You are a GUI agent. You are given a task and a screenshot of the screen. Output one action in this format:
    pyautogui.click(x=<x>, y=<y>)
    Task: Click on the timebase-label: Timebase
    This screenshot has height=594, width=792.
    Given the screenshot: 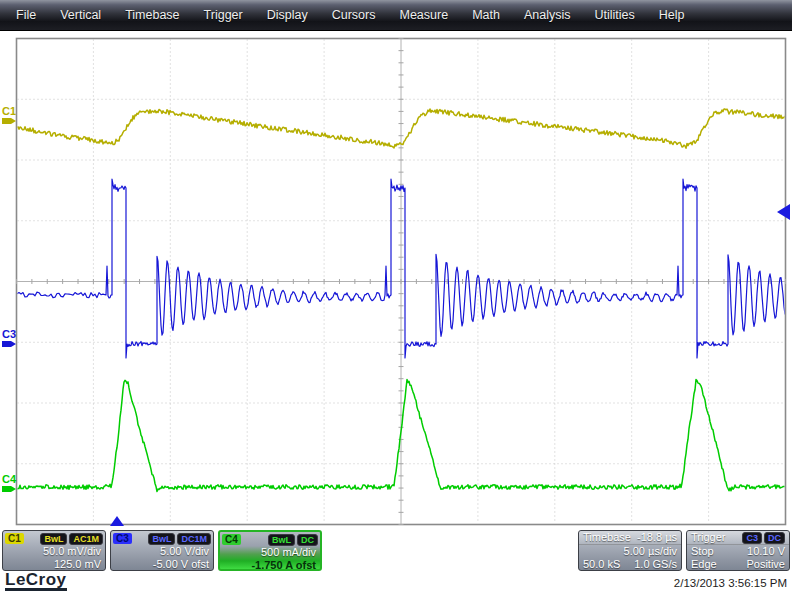 What is the action you would take?
    pyautogui.click(x=607, y=538)
    